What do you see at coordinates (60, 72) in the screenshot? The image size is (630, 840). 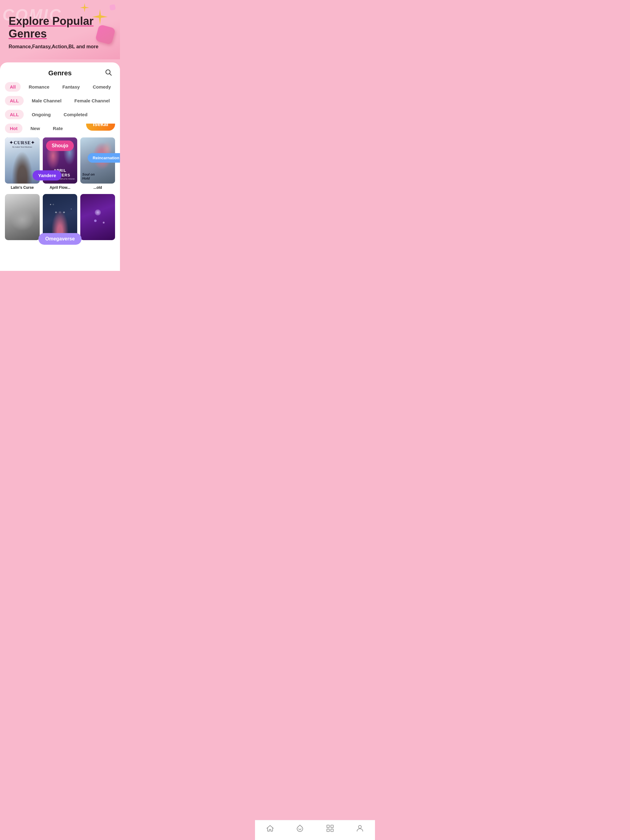 I see `card-header: Genres` at bounding box center [60, 72].